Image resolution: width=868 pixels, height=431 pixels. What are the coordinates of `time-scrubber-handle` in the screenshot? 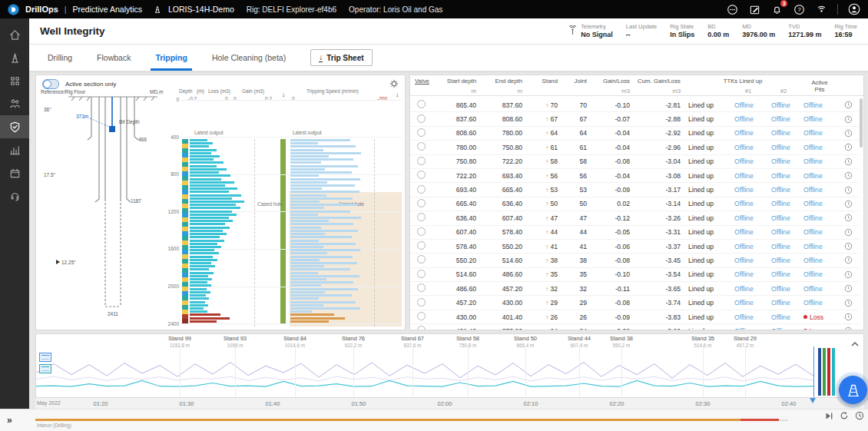 It's located at (813, 403).